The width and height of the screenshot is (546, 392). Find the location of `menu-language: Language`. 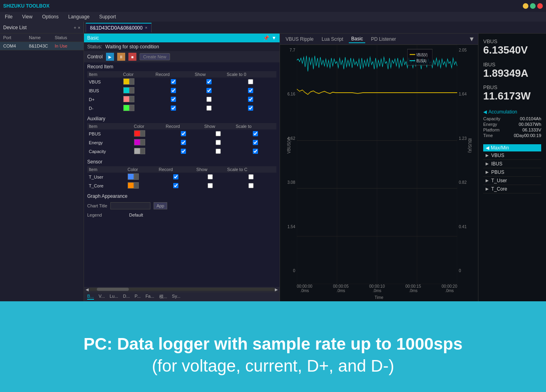

menu-language: Language is located at coordinates (79, 17).